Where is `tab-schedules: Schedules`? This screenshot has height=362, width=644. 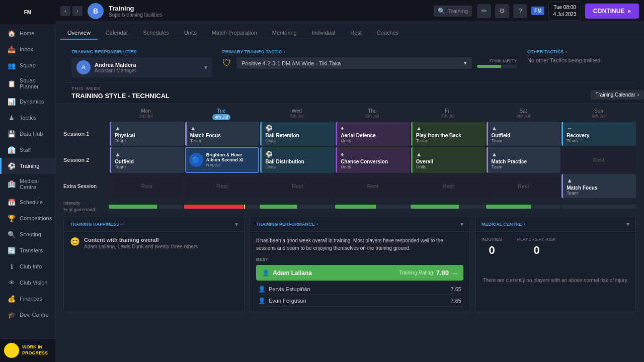 tab-schedules: Schedules is located at coordinates (156, 33).